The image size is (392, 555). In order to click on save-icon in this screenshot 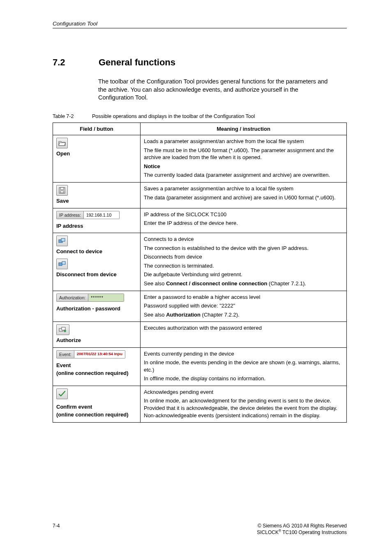, I will do `click(62, 190)`.